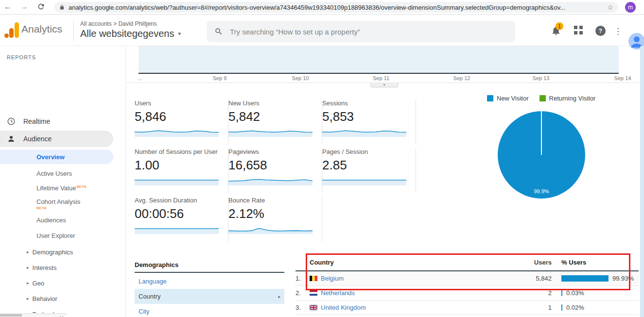 The height and width of the screenshot is (317, 644). I want to click on browser-reload-button, so click(42, 7).